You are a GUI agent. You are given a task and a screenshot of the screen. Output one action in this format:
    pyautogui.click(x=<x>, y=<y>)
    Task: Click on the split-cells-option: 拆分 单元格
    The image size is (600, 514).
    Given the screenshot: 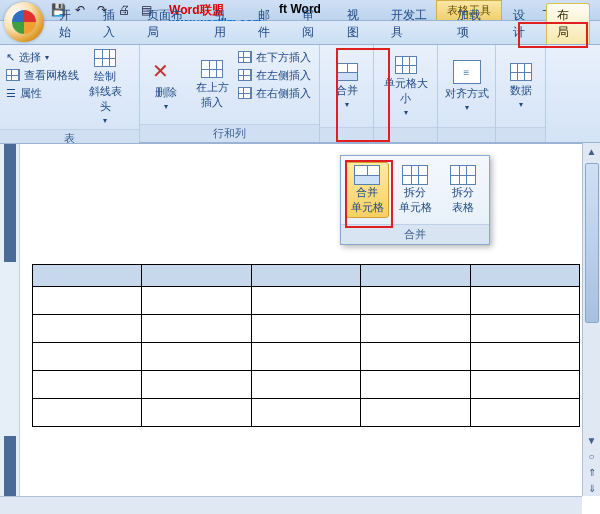 What is the action you would take?
    pyautogui.click(x=415, y=190)
    